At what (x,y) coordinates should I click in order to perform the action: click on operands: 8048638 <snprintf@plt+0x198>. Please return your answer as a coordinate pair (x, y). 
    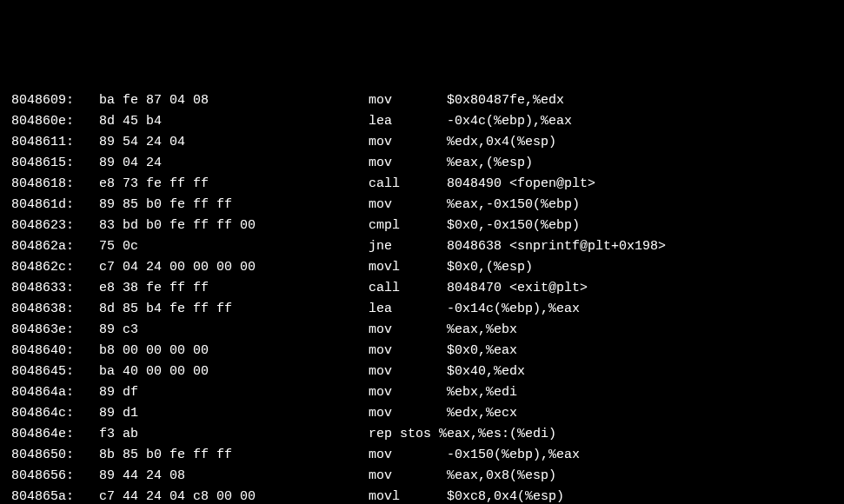
    Looking at the image, I should click on (643, 247).